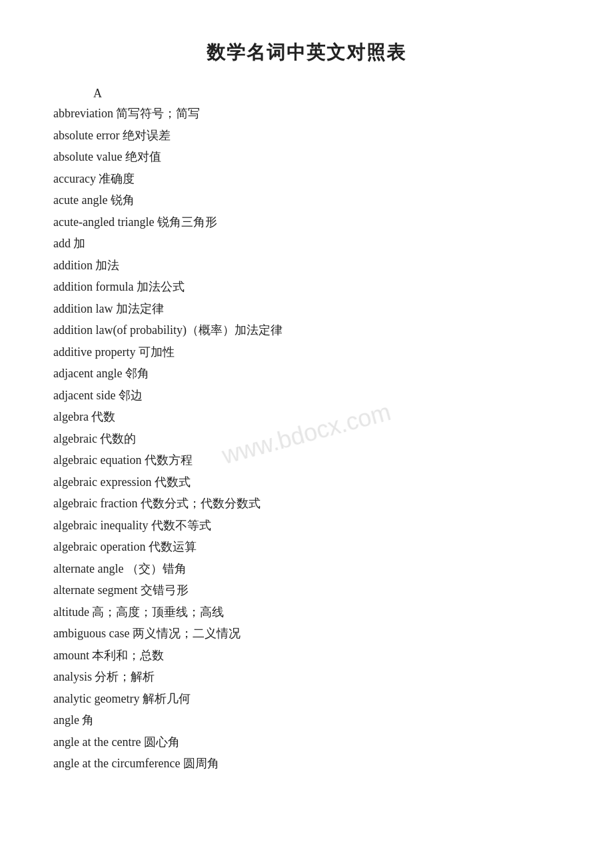  Describe the element at coordinates (306, 136) in the screenshot. I see `list-item: absolute error 绝对误差` at that location.